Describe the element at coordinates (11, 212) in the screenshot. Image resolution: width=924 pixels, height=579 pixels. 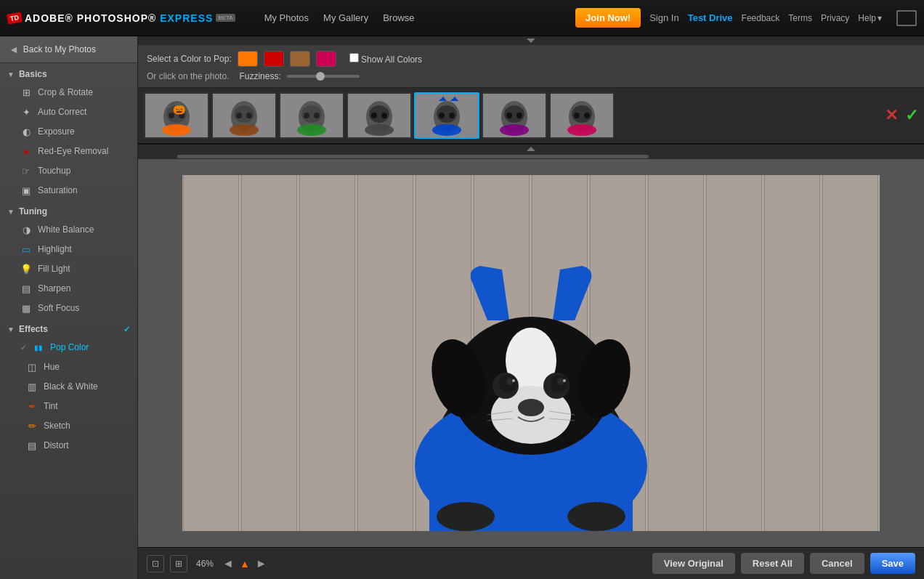
I see `tuning-collapse-icon: ▼` at that location.